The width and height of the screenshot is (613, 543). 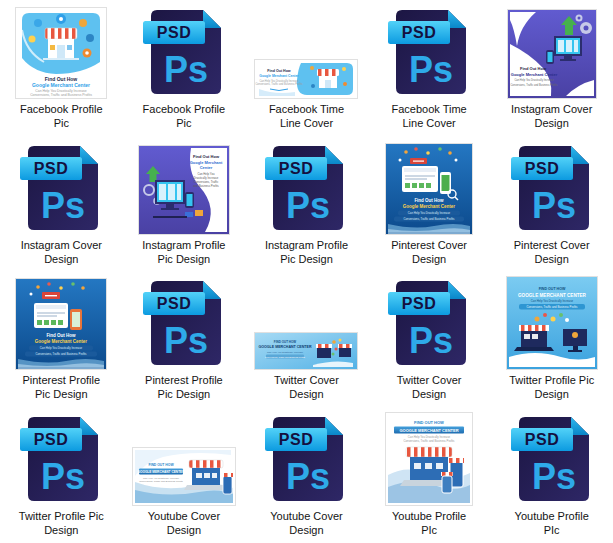 What do you see at coordinates (552, 343) in the screenshot?
I see `file-item-tw-profile-15: FIND OUT HOW GOOGLE MERCHANT CENTER Can …` at bounding box center [552, 343].